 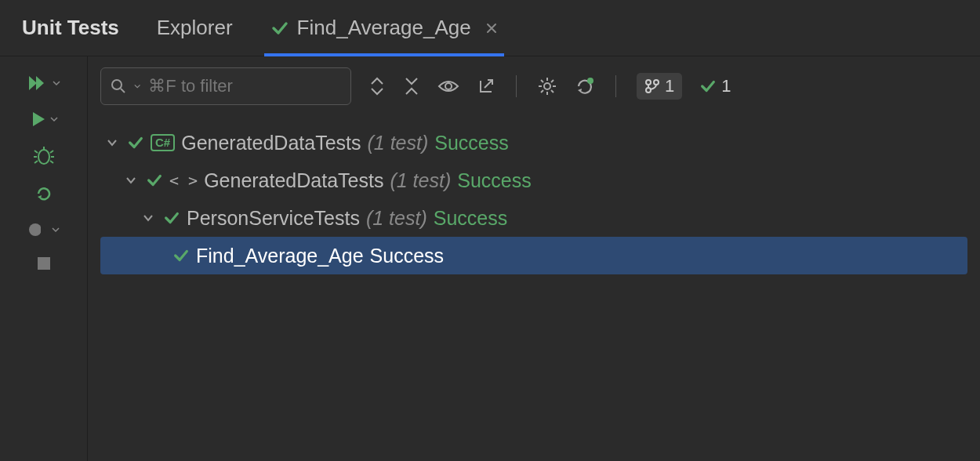 I want to click on csharp-icon: C#, so click(x=163, y=143).